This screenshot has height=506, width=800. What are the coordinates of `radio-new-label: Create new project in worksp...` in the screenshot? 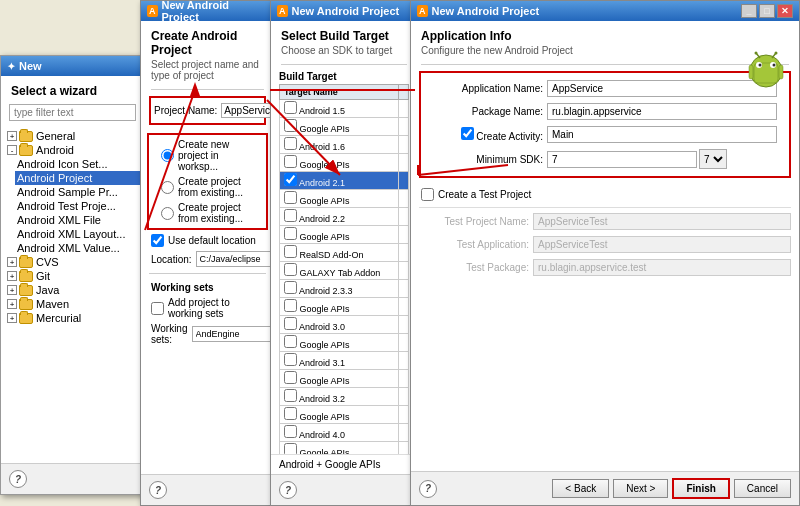 It's located at (216, 156).